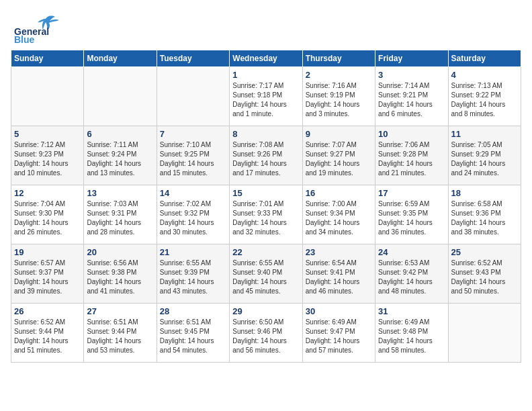 The image size is (532, 411). What do you see at coordinates (193, 193) in the screenshot?
I see `day-number: 14` at bounding box center [193, 193].